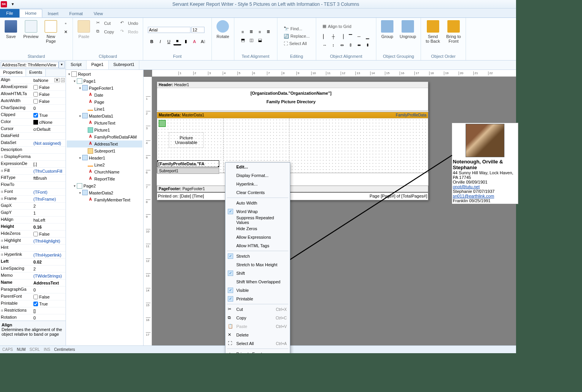 This screenshot has width=582, height=392. I want to click on property-row: HAlignhaLeft, so click(33, 220).